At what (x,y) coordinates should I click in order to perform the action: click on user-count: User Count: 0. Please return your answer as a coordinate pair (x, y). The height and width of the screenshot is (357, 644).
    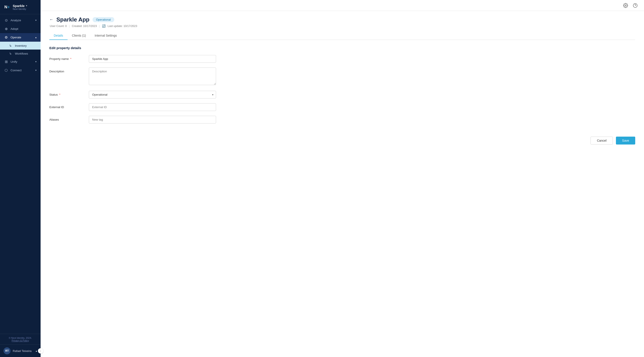
    Looking at the image, I should click on (58, 26).